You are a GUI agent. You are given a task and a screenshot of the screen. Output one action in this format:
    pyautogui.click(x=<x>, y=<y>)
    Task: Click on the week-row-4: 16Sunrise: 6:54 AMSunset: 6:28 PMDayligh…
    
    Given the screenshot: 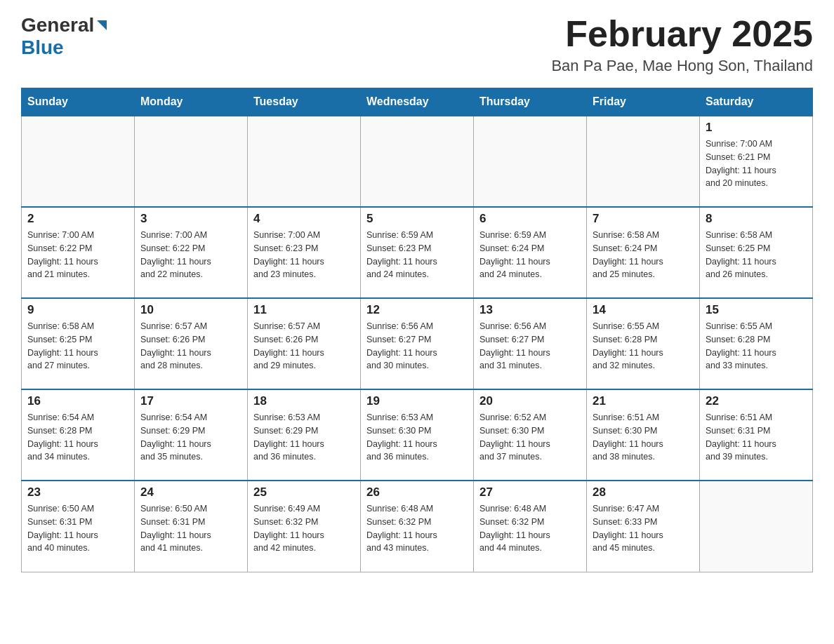 What is the action you would take?
    pyautogui.click(x=417, y=435)
    